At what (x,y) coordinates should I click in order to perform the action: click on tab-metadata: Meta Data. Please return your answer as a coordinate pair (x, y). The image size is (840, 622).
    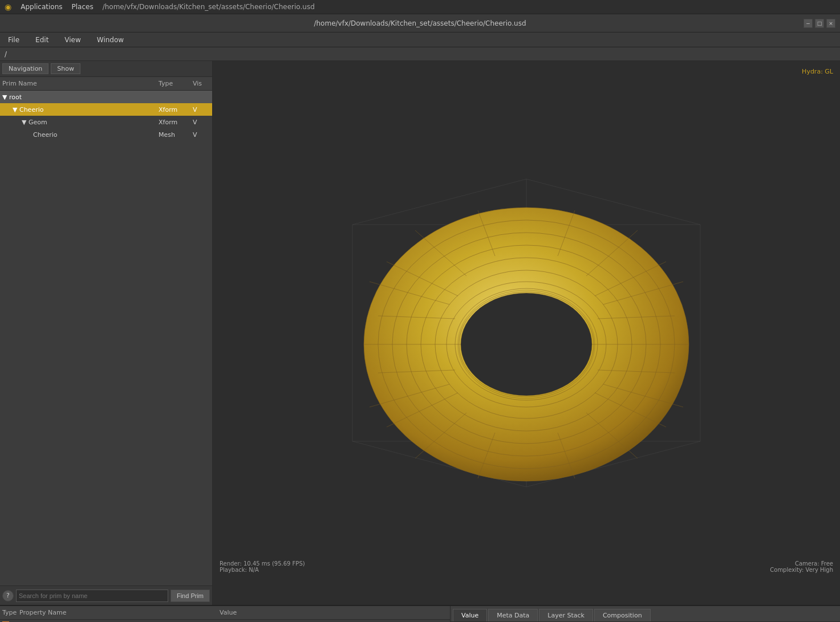
    Looking at the image, I should click on (513, 615).